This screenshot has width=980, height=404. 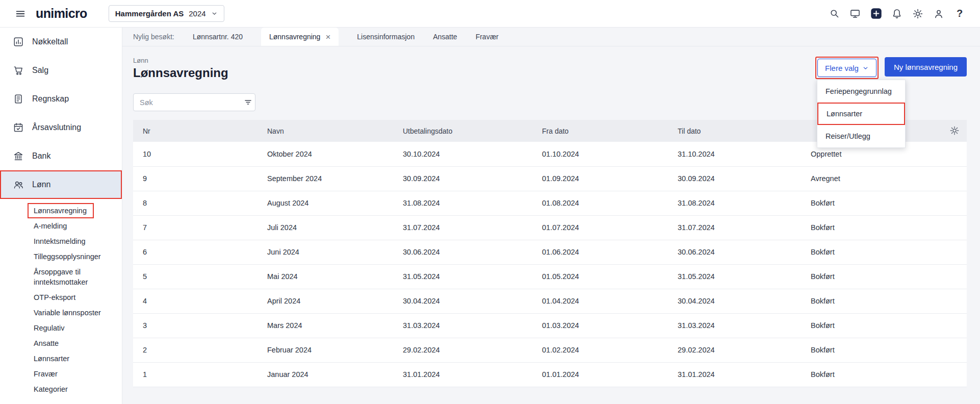 I want to click on bank-icon, so click(x=18, y=156).